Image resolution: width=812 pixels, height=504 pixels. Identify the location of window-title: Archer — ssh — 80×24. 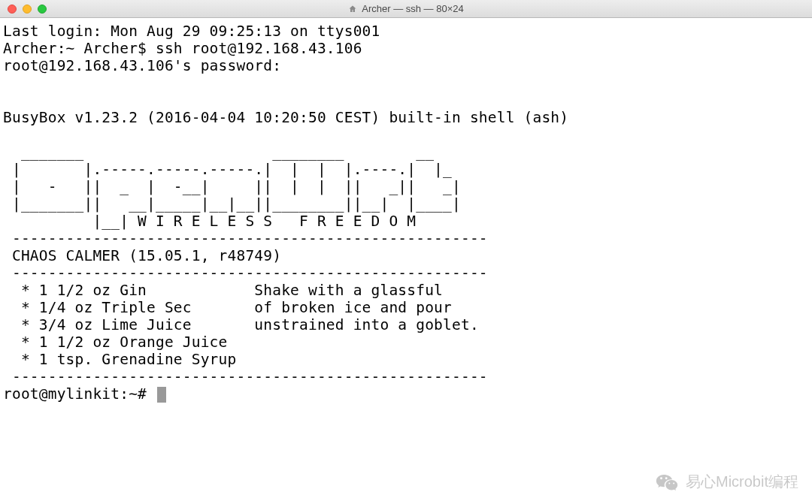
(412, 9).